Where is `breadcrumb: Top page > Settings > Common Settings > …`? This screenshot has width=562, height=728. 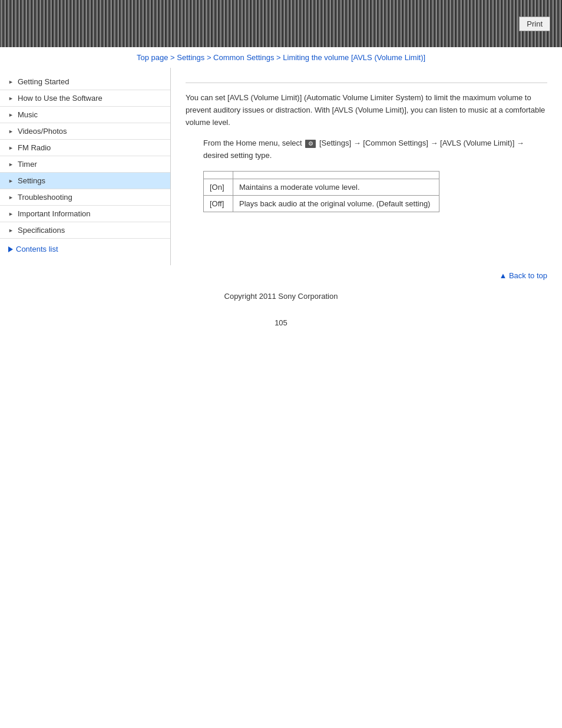
breadcrumb: Top page > Settings > Common Settings > … is located at coordinates (281, 58).